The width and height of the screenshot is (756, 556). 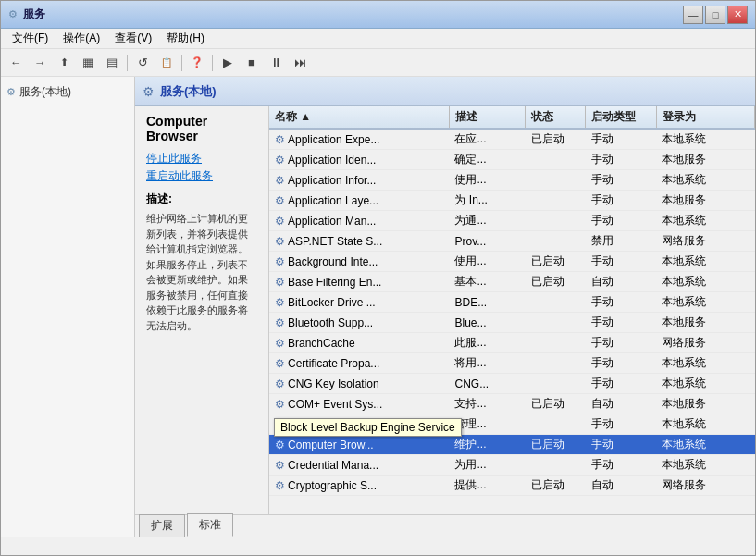 What do you see at coordinates (487, 180) in the screenshot?
I see `cell-desc: 使用...` at bounding box center [487, 180].